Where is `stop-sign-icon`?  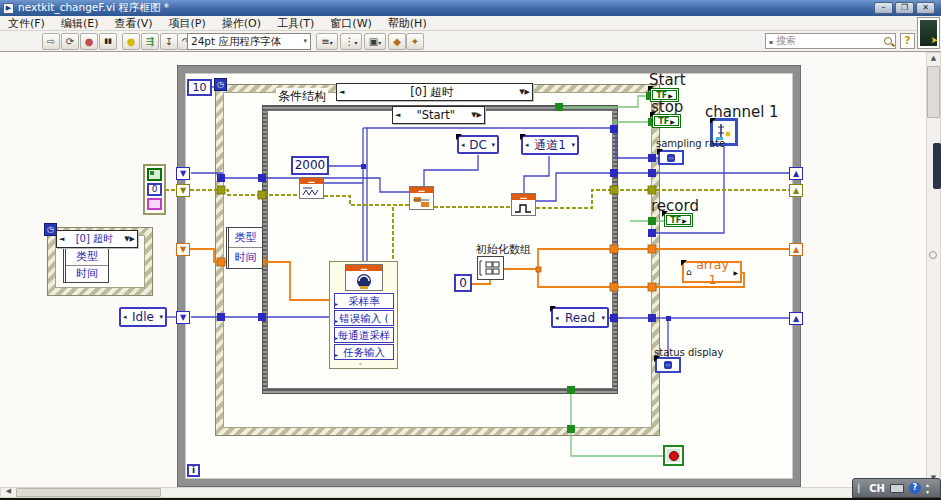
stop-sign-icon is located at coordinates (674, 456).